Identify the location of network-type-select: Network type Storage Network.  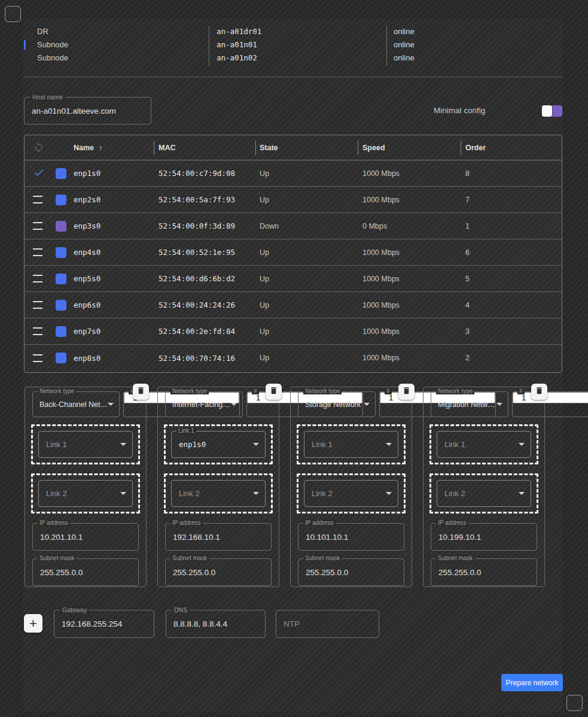
(337, 405).